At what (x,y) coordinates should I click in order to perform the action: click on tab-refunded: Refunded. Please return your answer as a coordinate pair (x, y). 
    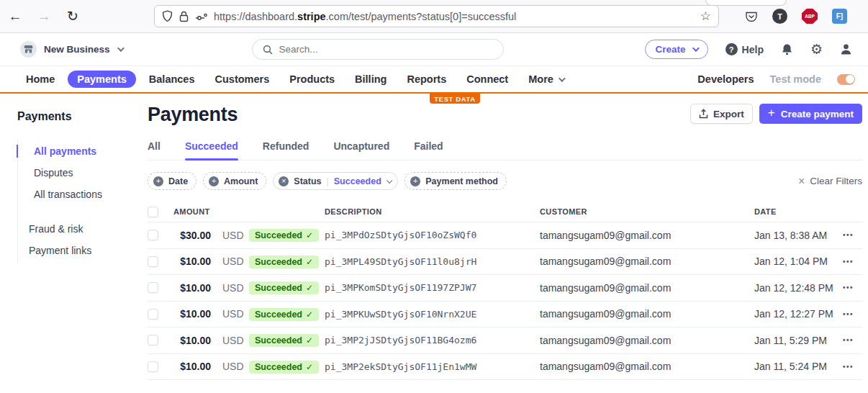
    Looking at the image, I should click on (286, 150).